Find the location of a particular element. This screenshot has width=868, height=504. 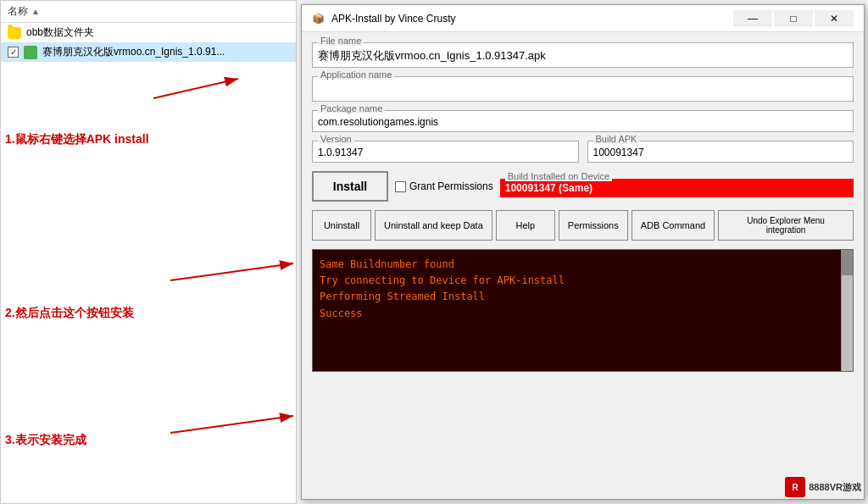

console-scrollbar is located at coordinates (847, 310).